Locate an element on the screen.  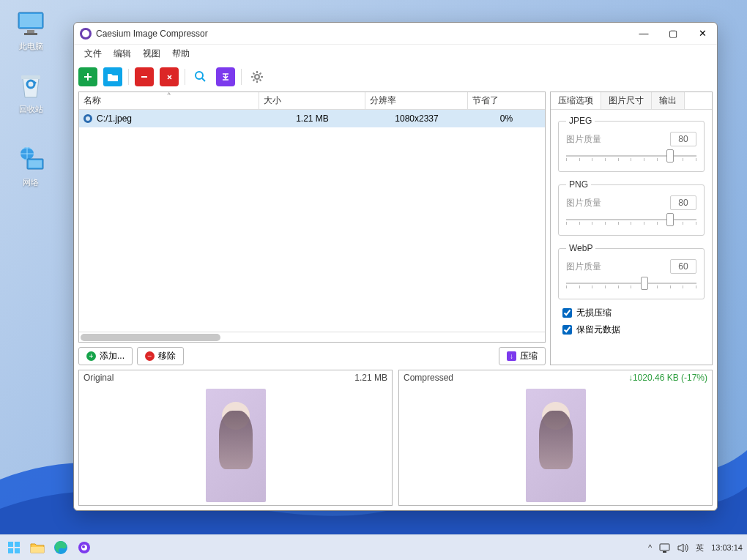
close-button: ✕ is located at coordinates (702, 34).